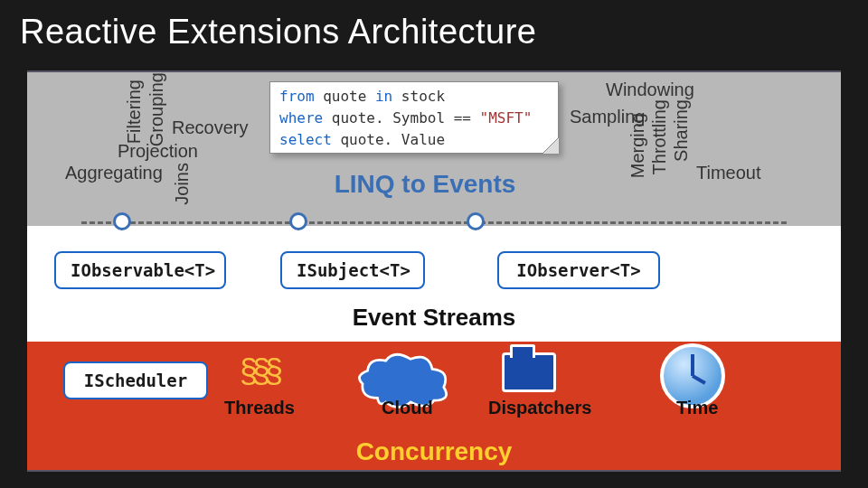 This screenshot has height=488, width=868. I want to click on word-filtering: Filtering, so click(134, 112).